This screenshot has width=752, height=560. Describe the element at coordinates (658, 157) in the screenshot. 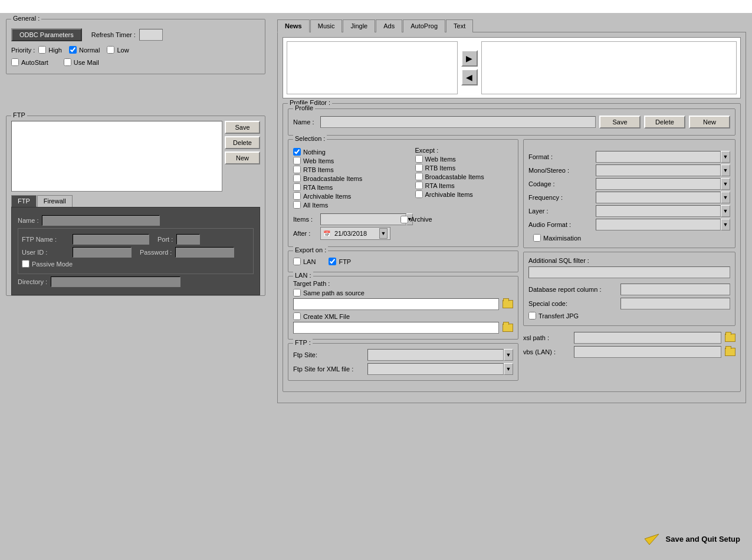

I see `format-input` at that location.